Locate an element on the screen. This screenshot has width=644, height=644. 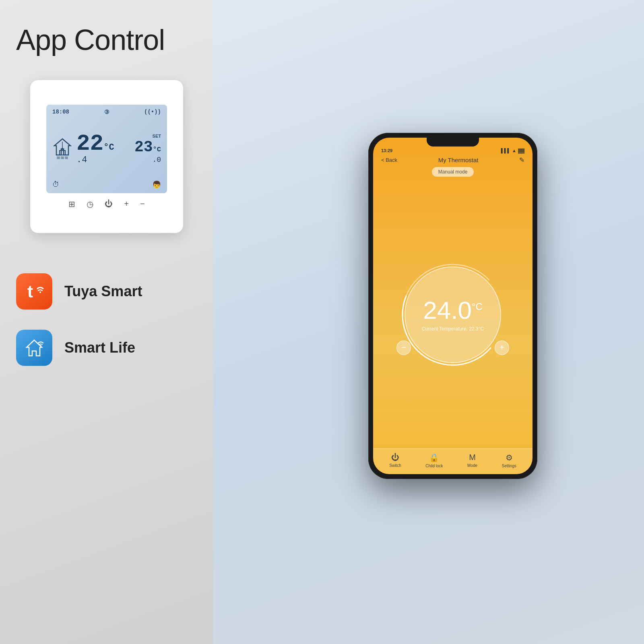
lcd-wifi: ((•)) is located at coordinates (153, 112).